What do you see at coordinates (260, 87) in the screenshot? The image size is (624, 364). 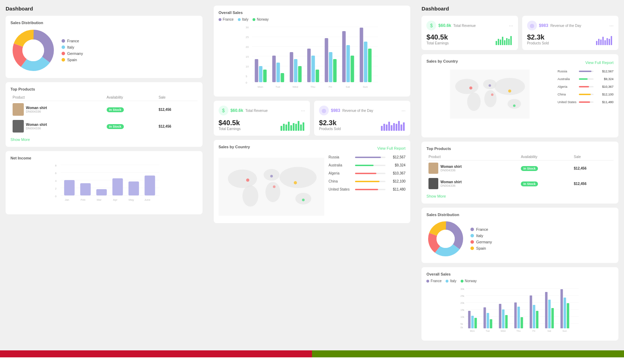 I see `svg-text: Mon` at bounding box center [260, 87].